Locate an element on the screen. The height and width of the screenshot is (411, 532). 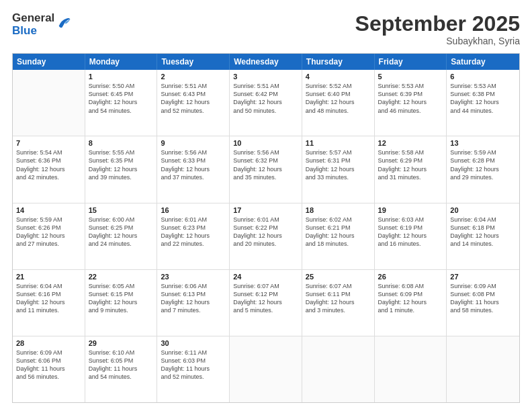
cell-info-line: and 37 minutes. is located at coordinates (193, 177).